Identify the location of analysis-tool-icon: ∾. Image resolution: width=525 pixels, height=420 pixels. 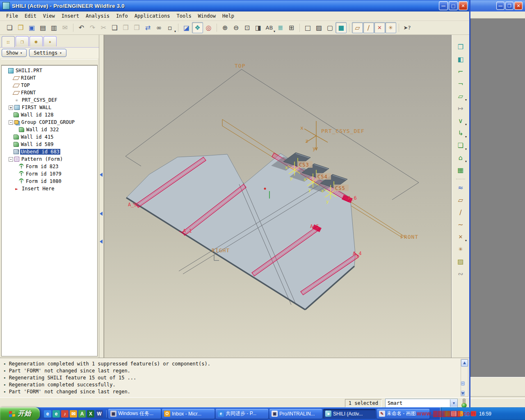
(461, 274).